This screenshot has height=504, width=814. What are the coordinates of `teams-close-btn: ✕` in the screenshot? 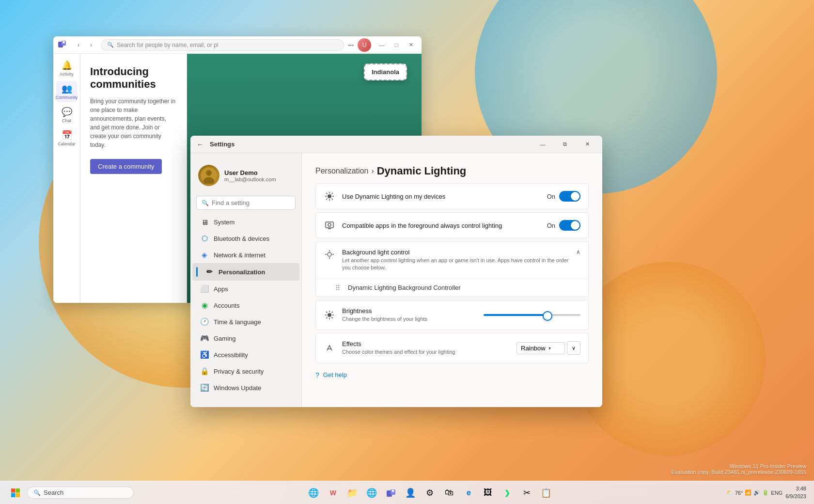 It's located at (411, 45).